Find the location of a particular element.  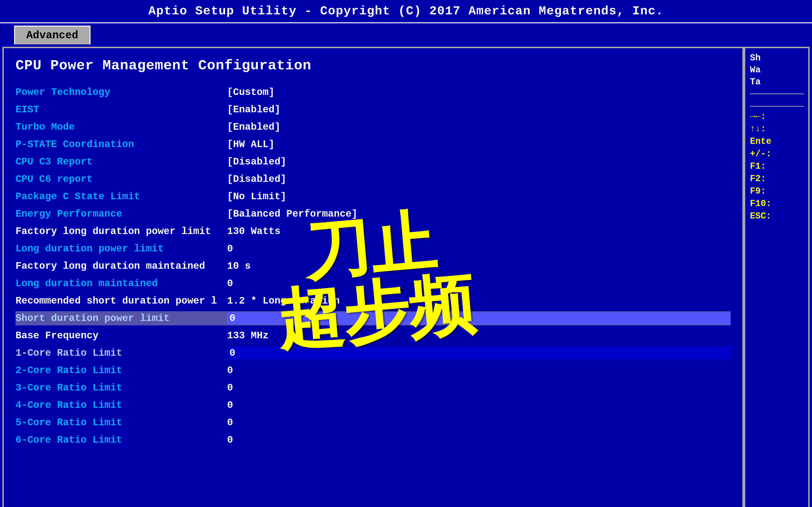

setting-row-1core: 1-Core Ratio Limit 0 is located at coordinates (373, 353).